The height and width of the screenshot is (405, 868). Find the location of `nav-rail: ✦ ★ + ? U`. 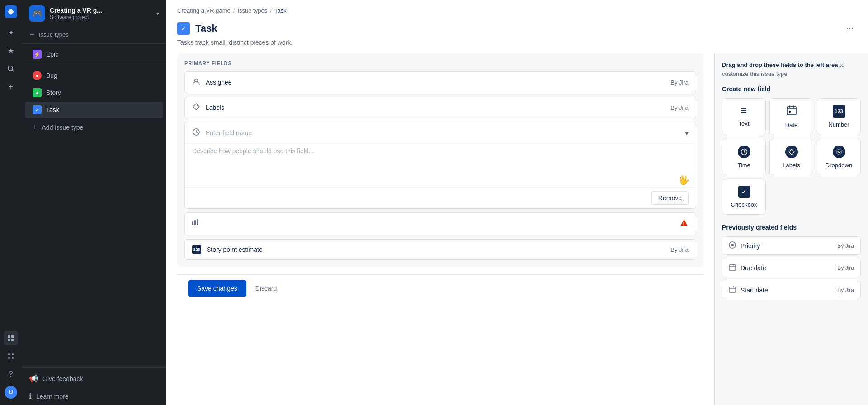

nav-rail: ✦ ★ + ? U is located at coordinates (11, 202).